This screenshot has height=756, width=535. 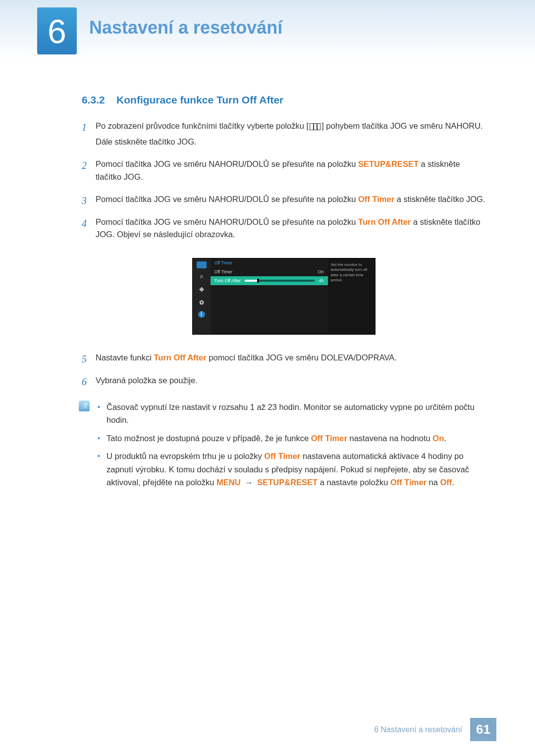 What do you see at coordinates (438, 438) in the screenshot?
I see `highlight: On` at bounding box center [438, 438].